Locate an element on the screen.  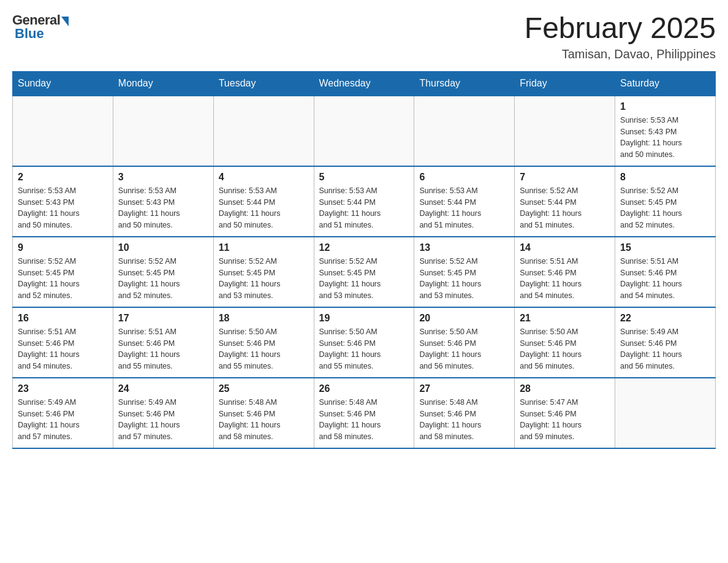
logo-blue-text: Blue is located at coordinates (28, 34).